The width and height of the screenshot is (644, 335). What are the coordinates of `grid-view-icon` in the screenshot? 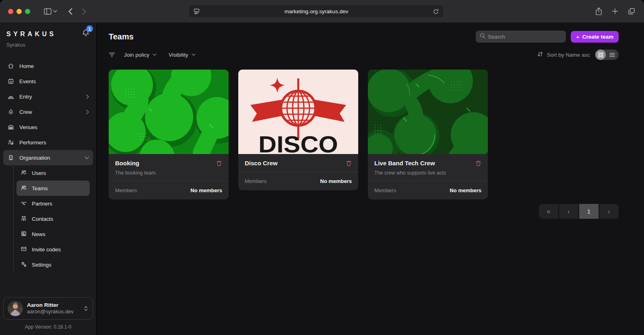 It's located at (601, 55).